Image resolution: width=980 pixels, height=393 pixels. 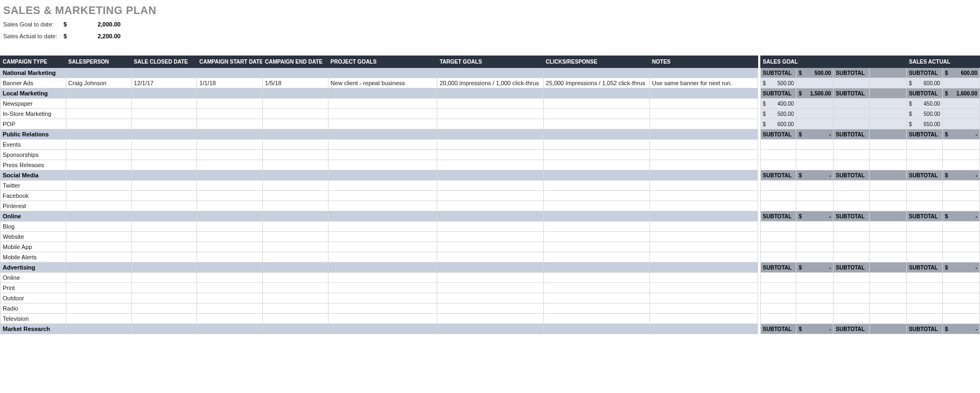 What do you see at coordinates (33, 165) in the screenshot?
I see `cell-type: Press Releases` at bounding box center [33, 165].